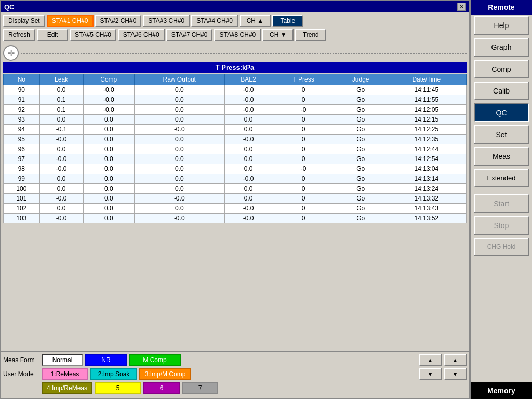 The height and width of the screenshot is (399, 532). I want to click on user-mode-3-button: 3:Imp/M Comp, so click(165, 374).